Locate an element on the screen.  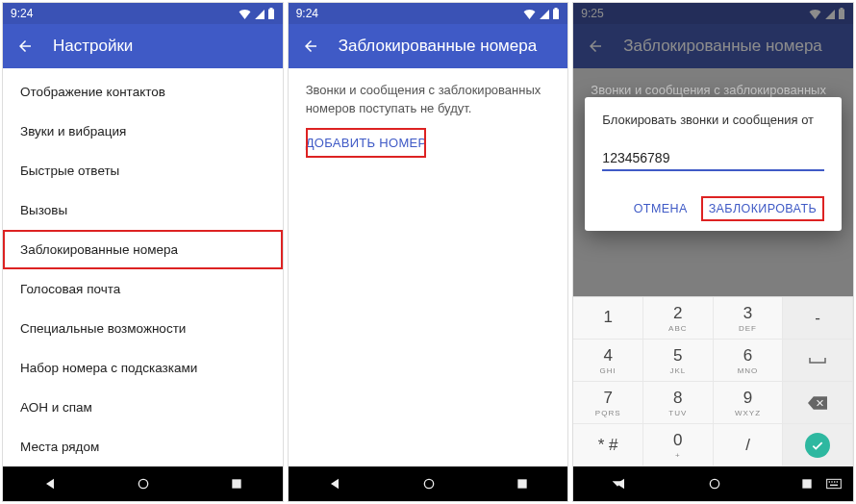
key-9: 9WXYZ is located at coordinates (748, 403).